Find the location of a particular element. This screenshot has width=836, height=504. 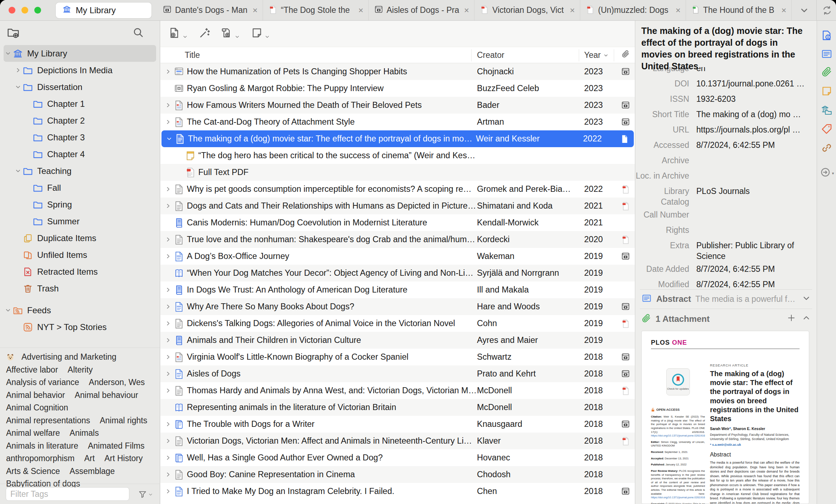

tab-victorian-dogs-vict: Victorian Dogs, Vict× is located at coordinates (527, 10).